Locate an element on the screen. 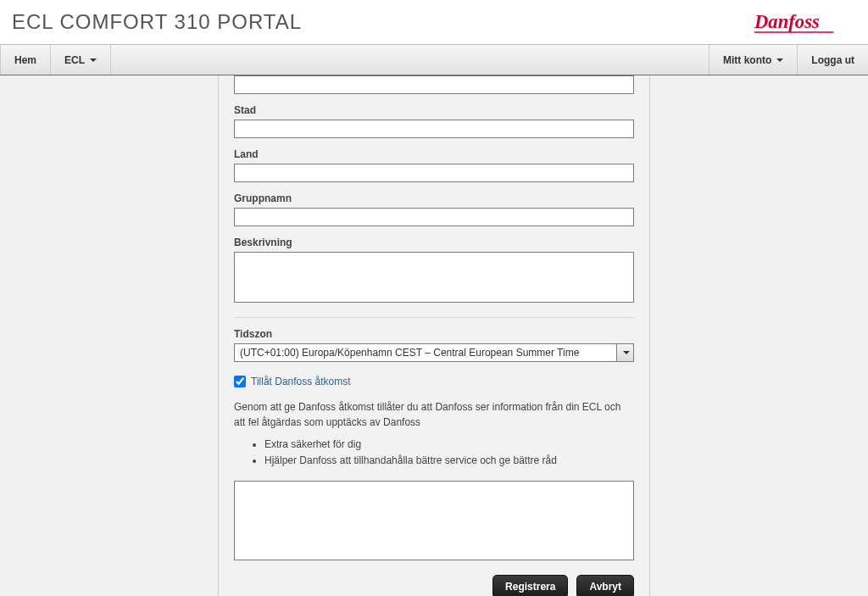 The image size is (868, 596). city-input is located at coordinates (434, 129).